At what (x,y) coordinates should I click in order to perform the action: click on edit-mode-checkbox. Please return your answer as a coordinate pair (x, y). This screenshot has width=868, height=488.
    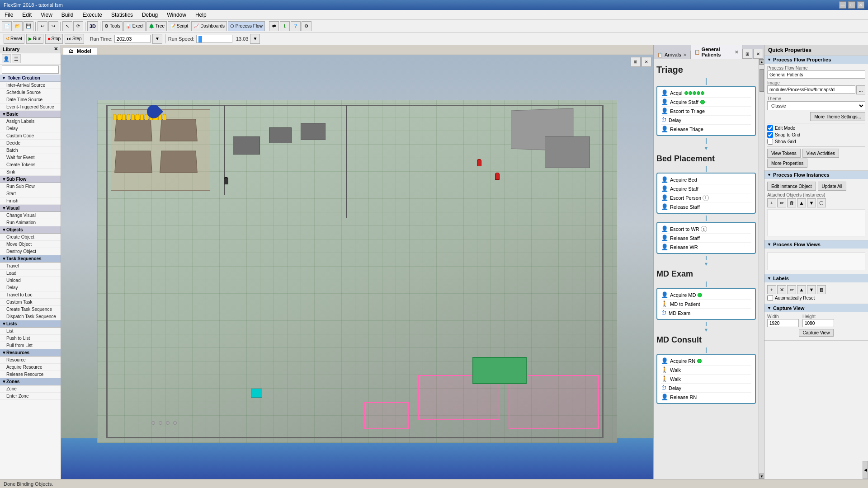
    Looking at the image, I should click on (770, 128).